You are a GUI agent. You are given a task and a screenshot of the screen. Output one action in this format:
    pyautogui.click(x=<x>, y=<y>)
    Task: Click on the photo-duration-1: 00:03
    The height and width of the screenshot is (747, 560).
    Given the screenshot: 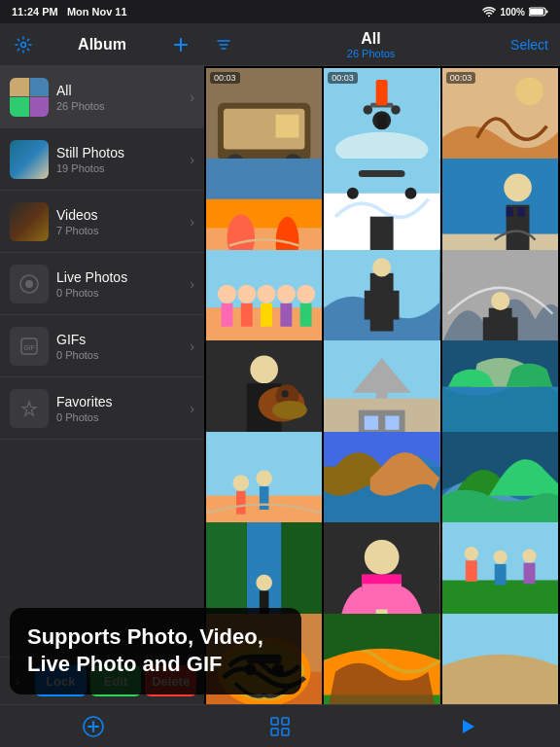 What is the action you would take?
    pyautogui.click(x=226, y=78)
    